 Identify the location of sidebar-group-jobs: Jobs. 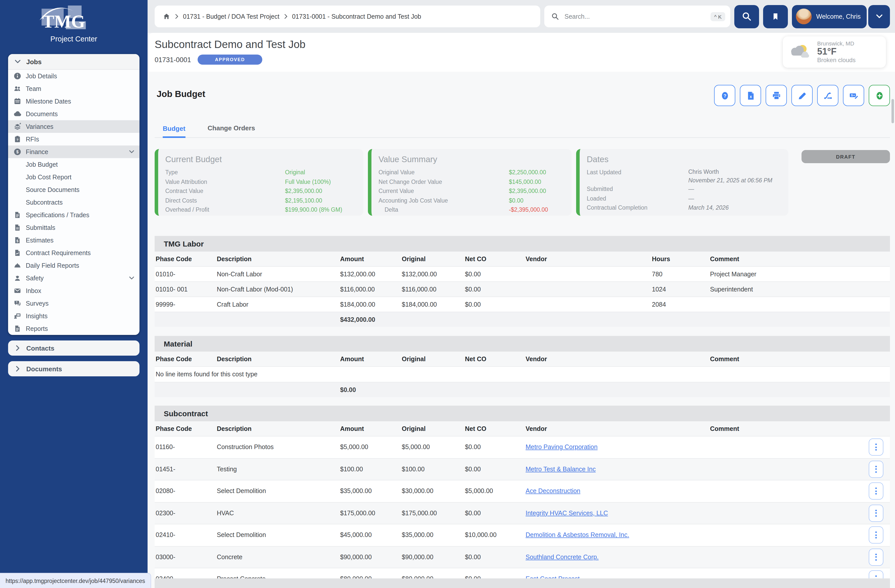
(74, 62).